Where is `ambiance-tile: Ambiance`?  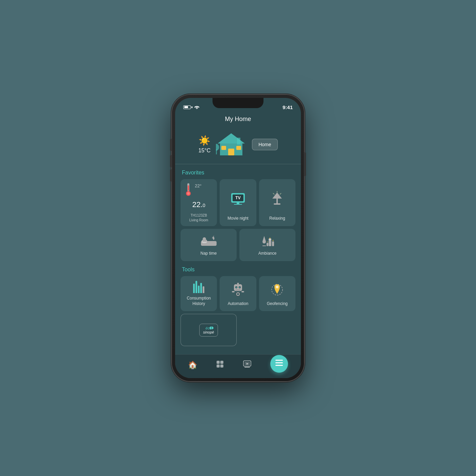
ambiance-tile: Ambiance is located at coordinates (267, 245).